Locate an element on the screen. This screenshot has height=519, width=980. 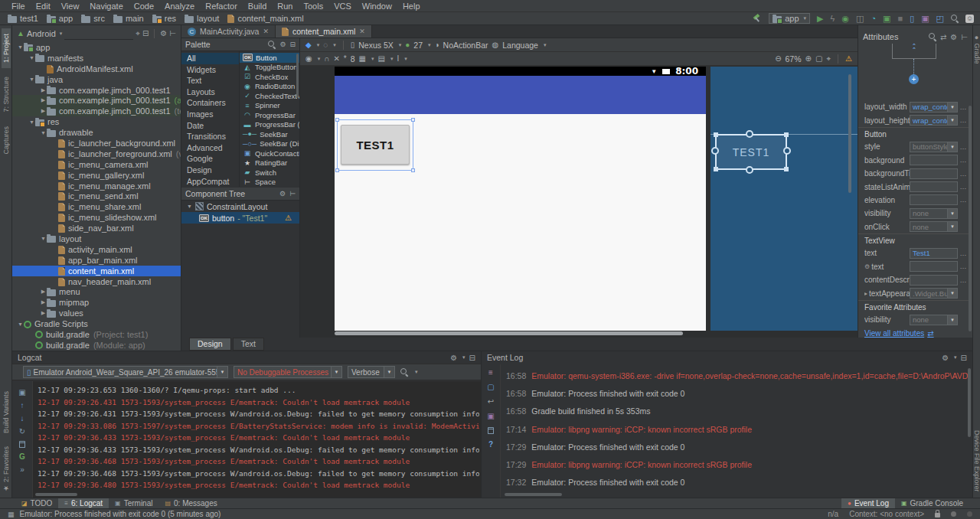
palette-item-toggle-button: ◭ToggleButton is located at coordinates (270, 67).